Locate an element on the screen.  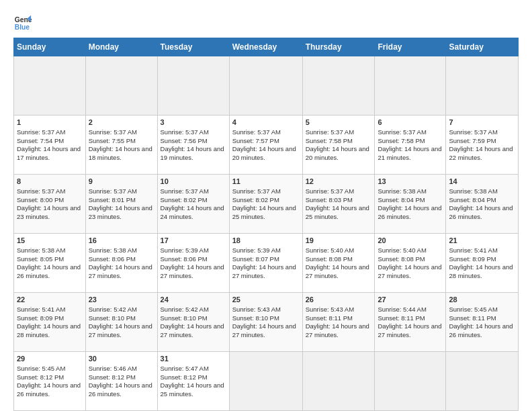
sunset-text: Sunset: 7:58 PM is located at coordinates (329, 141).